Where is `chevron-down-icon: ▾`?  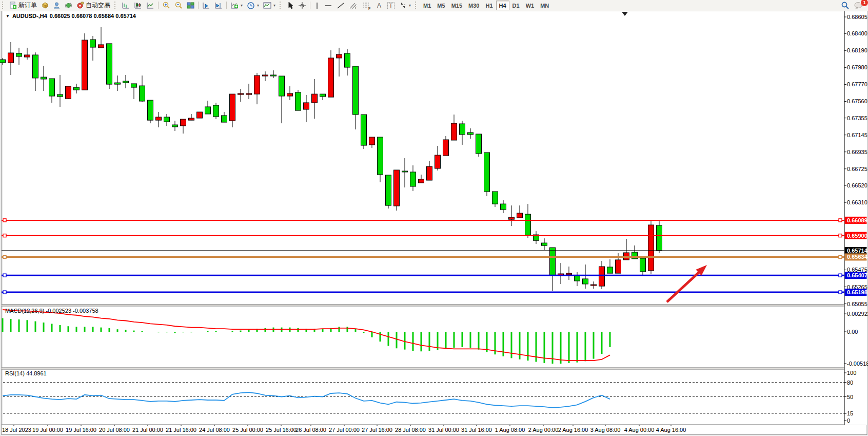 chevron-down-icon: ▾ is located at coordinates (242, 5).